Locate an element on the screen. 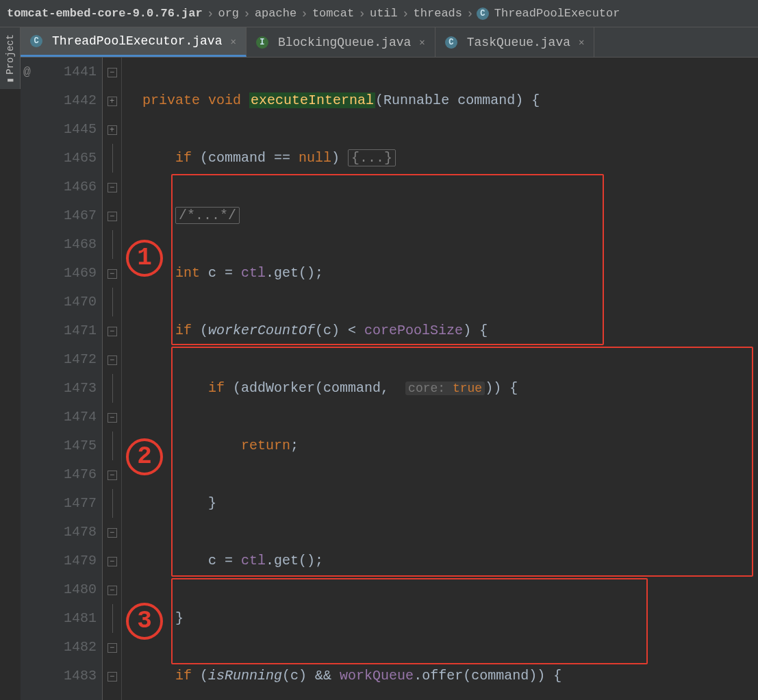 This screenshot has height=700, width=758. line-number: 1476 is located at coordinates (80, 474).